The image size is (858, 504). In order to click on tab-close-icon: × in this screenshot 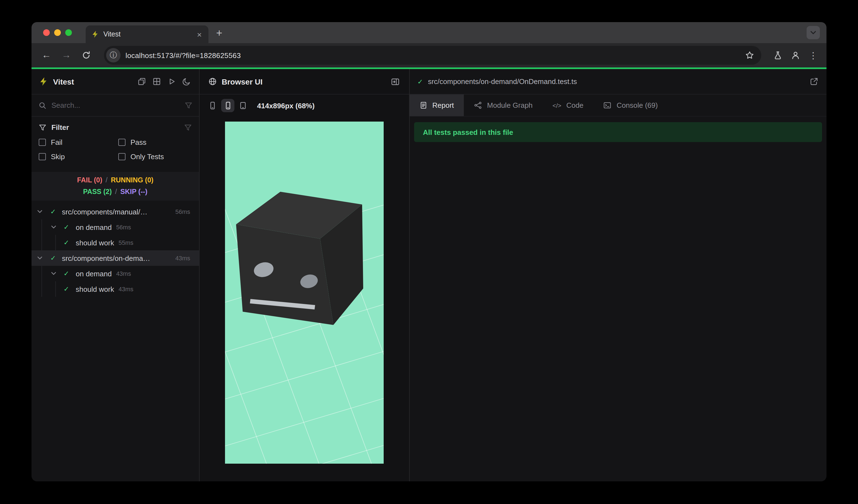, I will do `click(200, 34)`.